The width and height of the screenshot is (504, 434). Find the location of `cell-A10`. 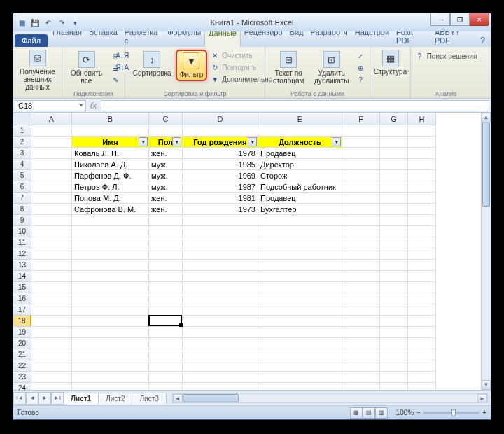

cell-A10 is located at coordinates (52, 232).